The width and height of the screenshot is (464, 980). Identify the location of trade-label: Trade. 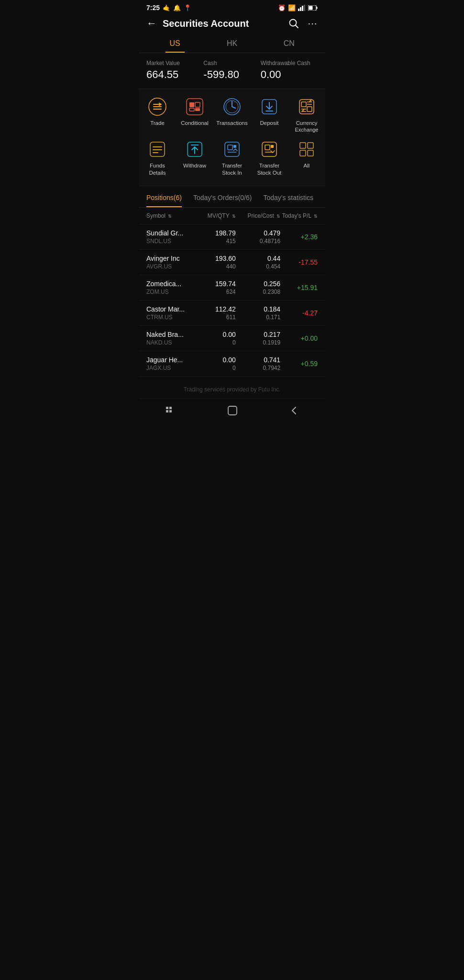
(157, 123).